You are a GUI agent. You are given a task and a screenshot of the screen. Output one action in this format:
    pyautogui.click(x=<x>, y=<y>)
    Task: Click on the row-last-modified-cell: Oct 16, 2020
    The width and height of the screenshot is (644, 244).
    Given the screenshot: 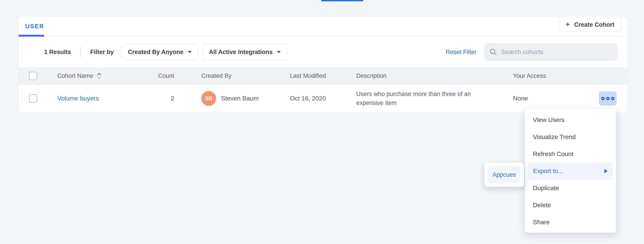 What is the action you would take?
    pyautogui.click(x=308, y=99)
    